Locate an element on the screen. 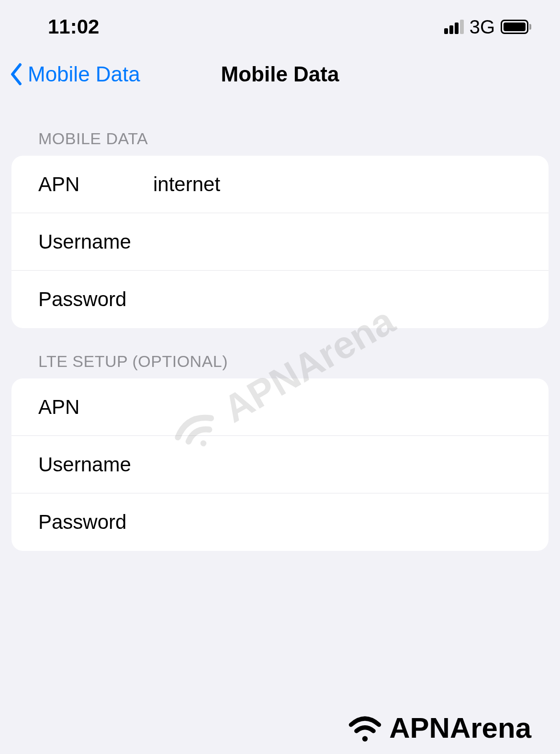 The height and width of the screenshot is (754, 560). watermark-bottom: APNArena is located at coordinates (438, 728).